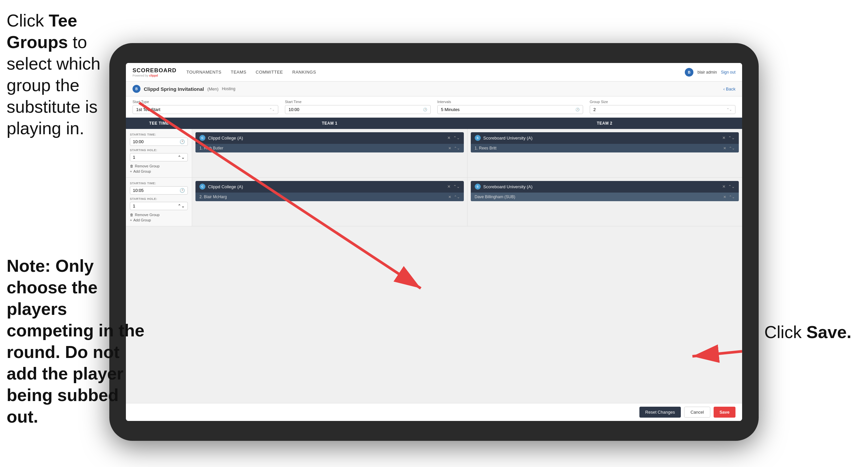 The width and height of the screenshot is (868, 467). Describe the element at coordinates (330, 187) in the screenshot. I see `team-card-header-2-1: C Clippd College (A) ✕ ⌃⌄` at that location.